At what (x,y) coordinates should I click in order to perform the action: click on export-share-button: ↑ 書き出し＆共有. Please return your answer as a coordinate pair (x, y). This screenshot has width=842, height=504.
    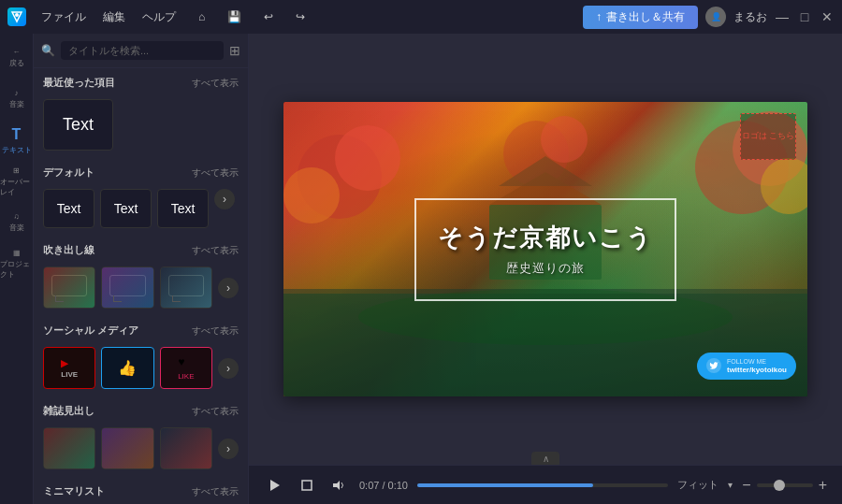
    Looking at the image, I should click on (640, 17).